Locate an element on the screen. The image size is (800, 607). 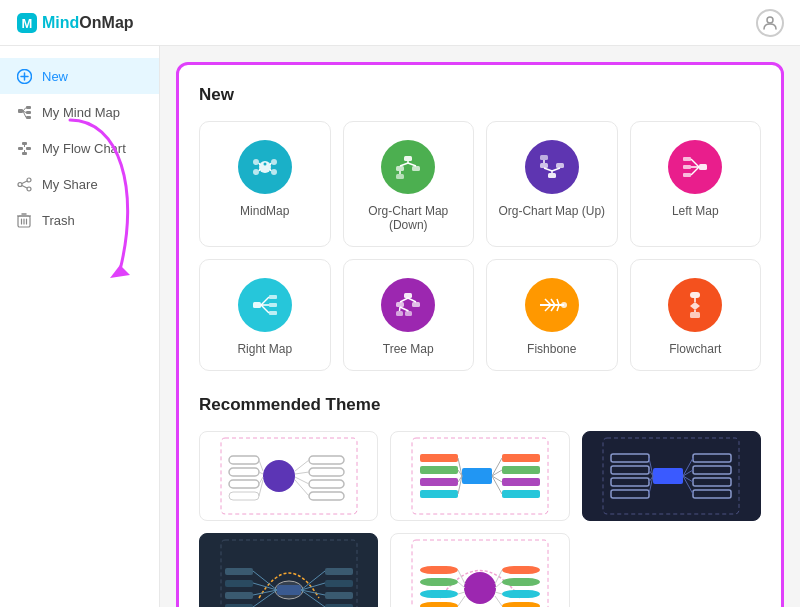
flowchart-svg is located at coordinates (695, 305).